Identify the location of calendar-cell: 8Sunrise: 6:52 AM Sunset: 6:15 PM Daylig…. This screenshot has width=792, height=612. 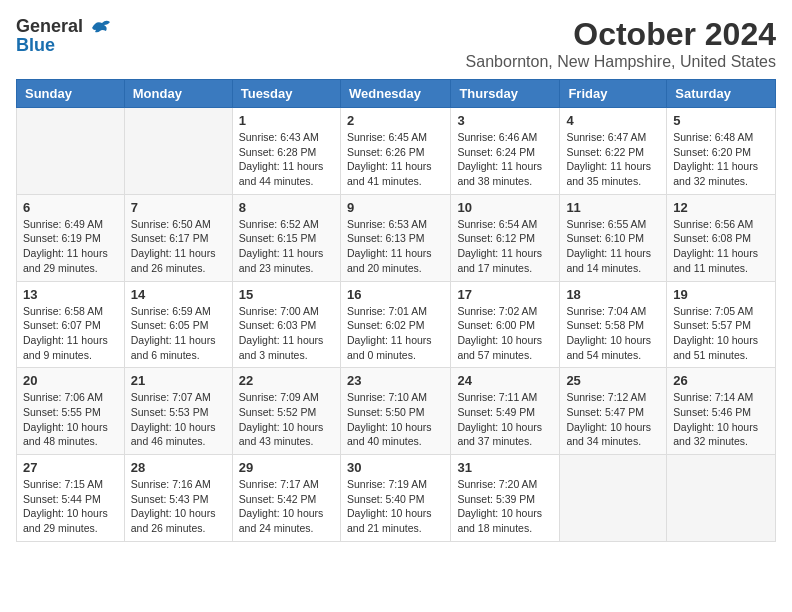
(286, 238).